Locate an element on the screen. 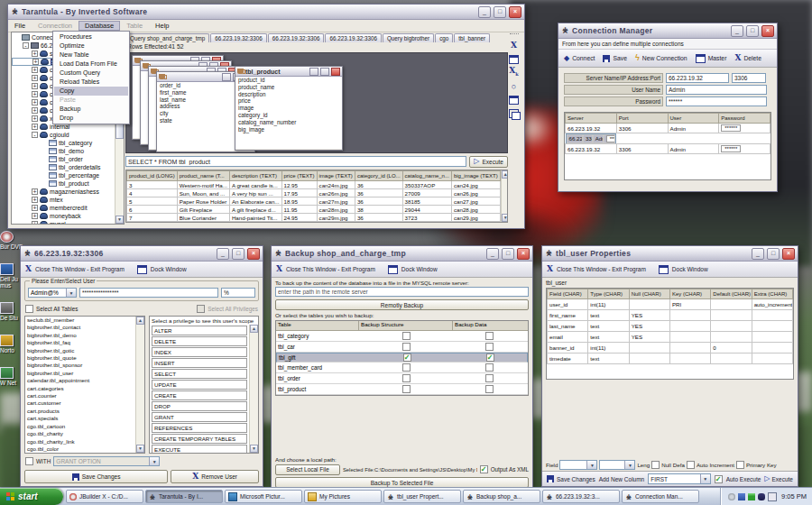 This screenshot has width=812, height=505. backup-table-row: tbl_gift ✓ ✓ is located at coordinates (402, 357).